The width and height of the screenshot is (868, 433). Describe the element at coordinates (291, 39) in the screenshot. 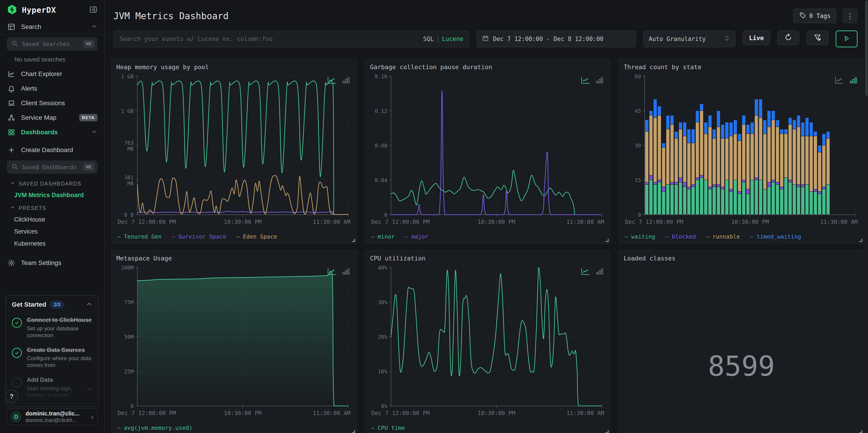

I see `event-search-box: SQL|Lucene` at that location.